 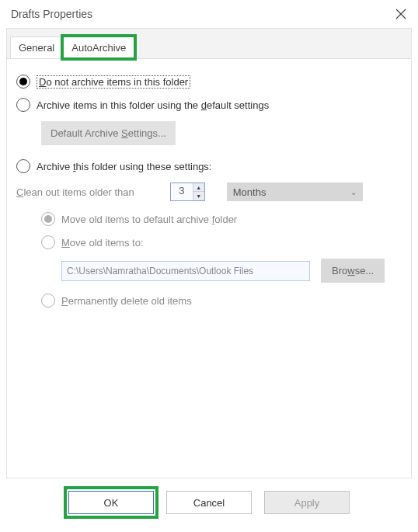 I want to click on option-archive-these-settings: Archive this folder using these settings…, so click(x=209, y=166).